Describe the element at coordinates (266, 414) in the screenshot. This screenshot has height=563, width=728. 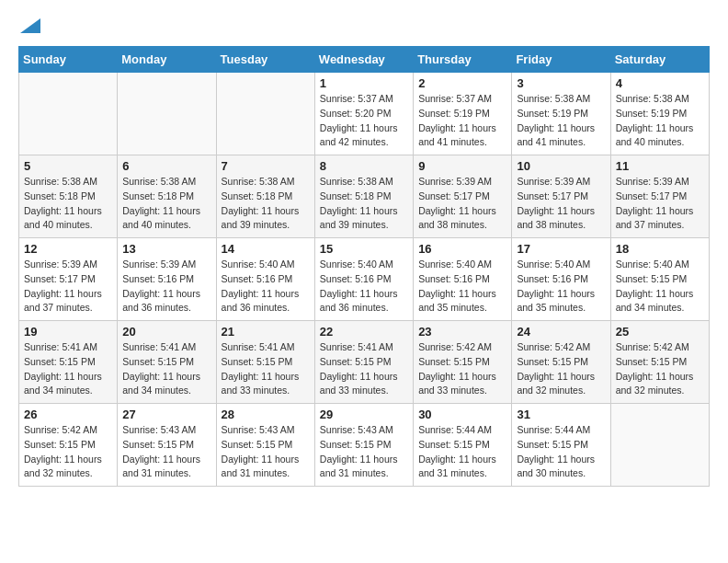
I see `day-number: 28` at that location.